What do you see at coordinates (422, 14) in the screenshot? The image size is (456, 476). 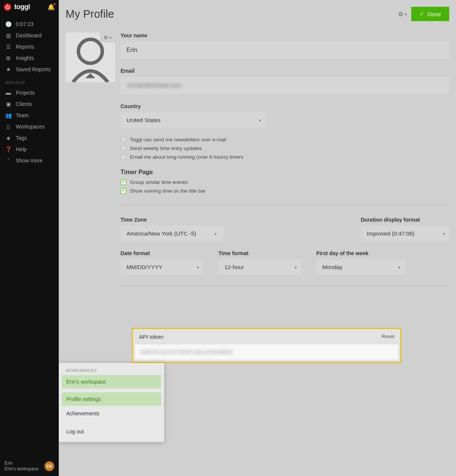 I see `check-icon: ✓` at bounding box center [422, 14].